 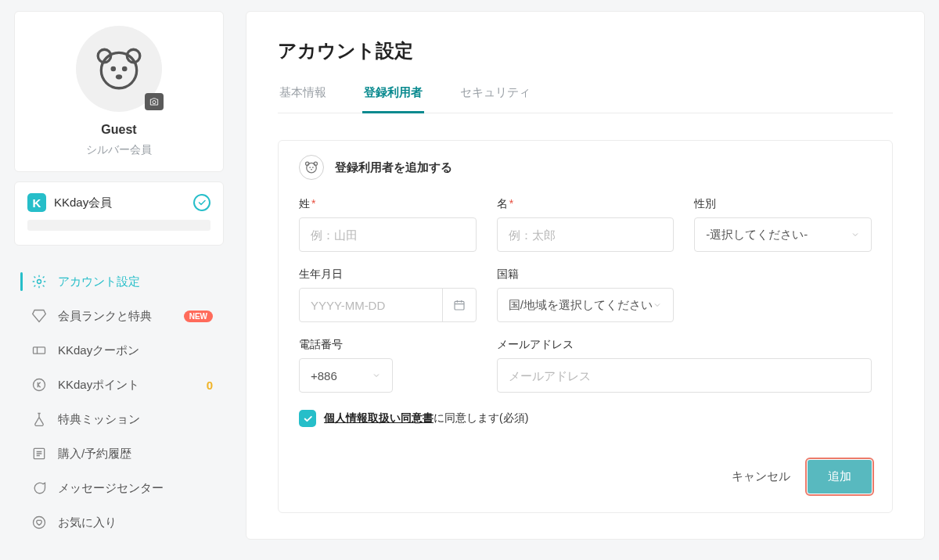 I want to click on member-card: K KKday会員, so click(x=119, y=214).